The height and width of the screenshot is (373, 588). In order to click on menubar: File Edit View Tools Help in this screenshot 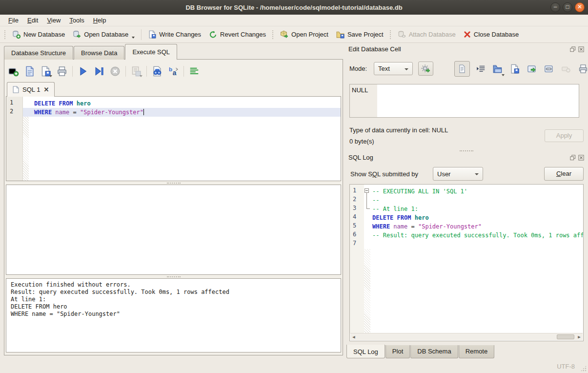, I will do `click(294, 21)`.